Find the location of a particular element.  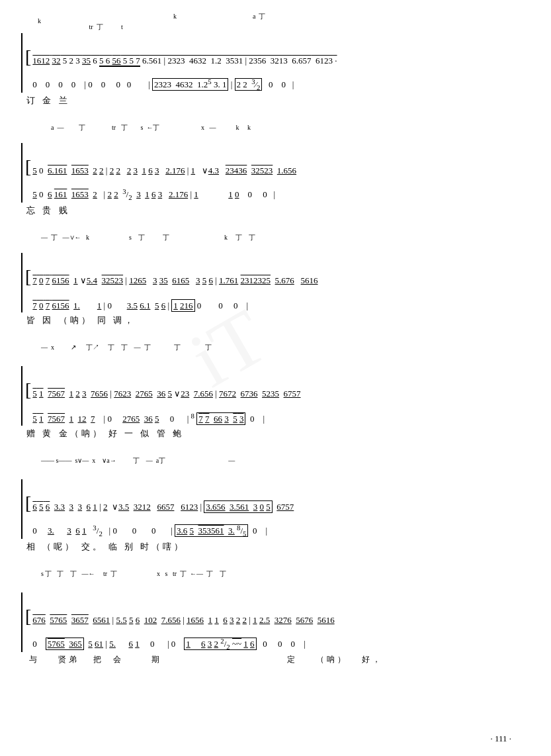

notes-top-3: 7 0 7 6156 1 ∨5.4 32523 | 1265 3 35 6165… is located at coordinates (175, 281).